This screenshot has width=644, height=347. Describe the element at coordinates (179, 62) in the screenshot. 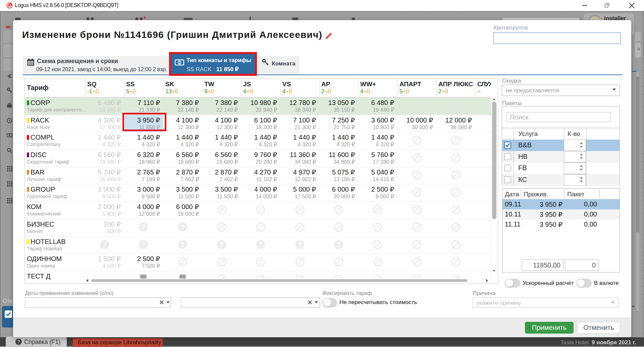

I see `svg-text: 1` at that location.